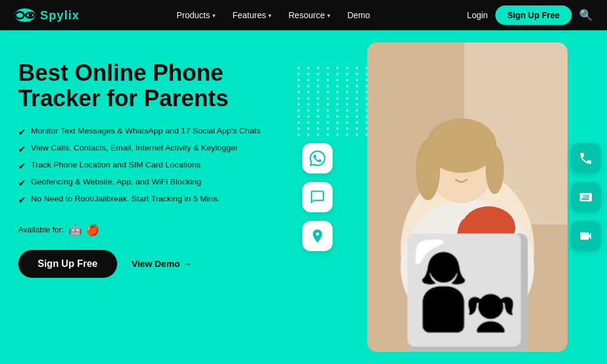 This screenshot has height=364, width=607. Describe the element at coordinates (146, 200) in the screenshot. I see `feature-item: ✔ No Need to Root/Jailbreak. Start Track…` at that location.